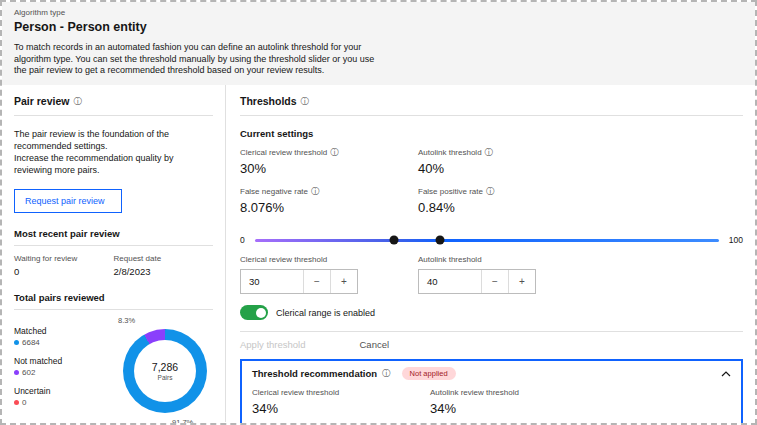 Image resolution: width=757 pixels, height=425 pixels. I want to click on legend-item-uncertain: Uncertain 0, so click(38, 396).